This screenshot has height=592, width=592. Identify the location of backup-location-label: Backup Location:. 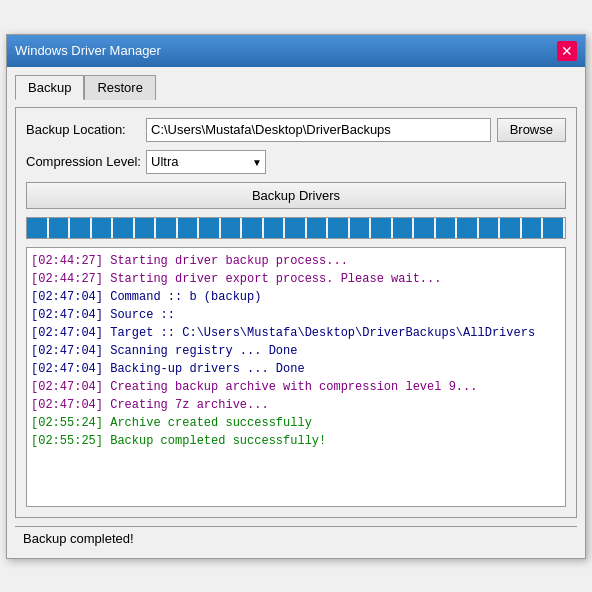
(86, 130).